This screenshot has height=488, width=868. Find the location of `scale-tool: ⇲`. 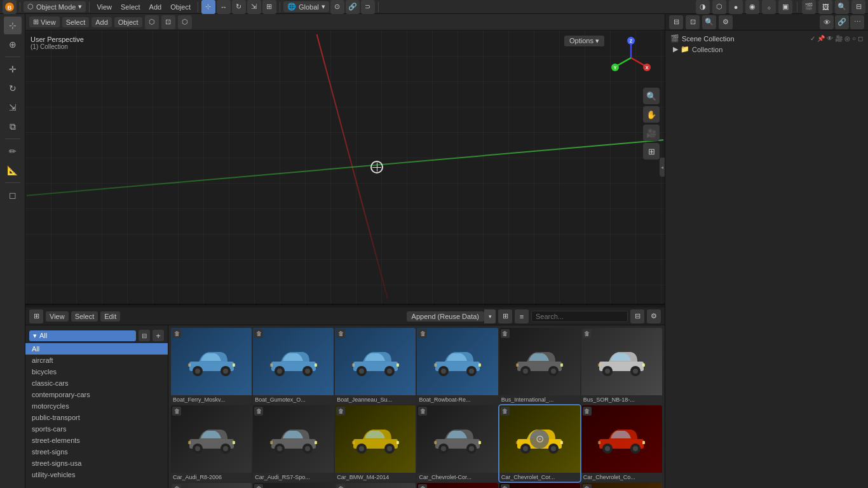

scale-tool: ⇲ is located at coordinates (13, 107).